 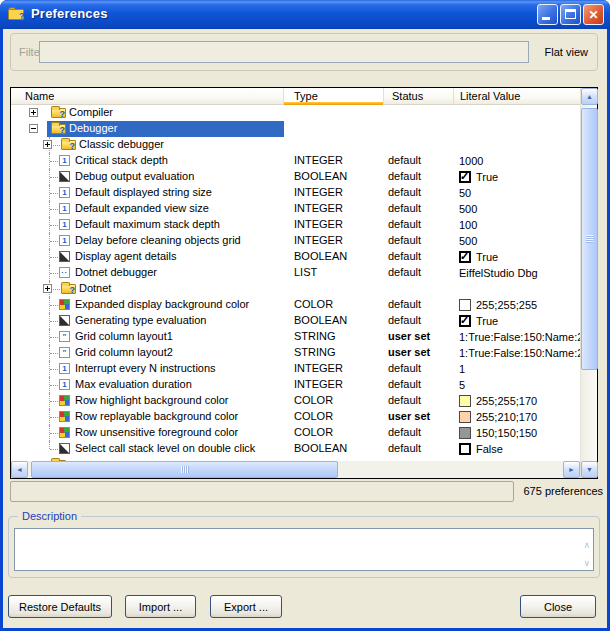 I want to click on pref-row: Row replayable background colorCOLORuser…, so click(x=296, y=417).